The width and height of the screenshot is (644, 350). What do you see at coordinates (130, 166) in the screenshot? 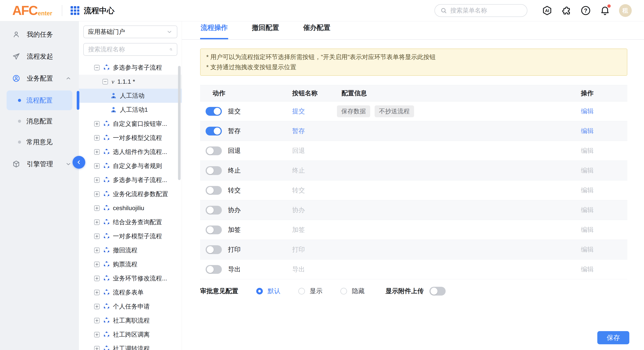
I see `tree-node: 自定义参与者规则` at bounding box center [130, 166].